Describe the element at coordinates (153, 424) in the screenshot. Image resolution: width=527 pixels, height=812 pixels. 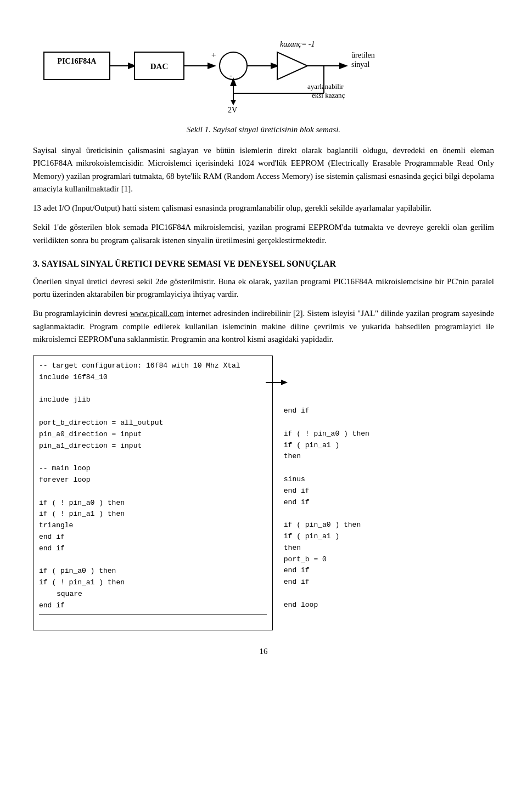
I see `code-port-b: port_b_direction = all_output` at that location.